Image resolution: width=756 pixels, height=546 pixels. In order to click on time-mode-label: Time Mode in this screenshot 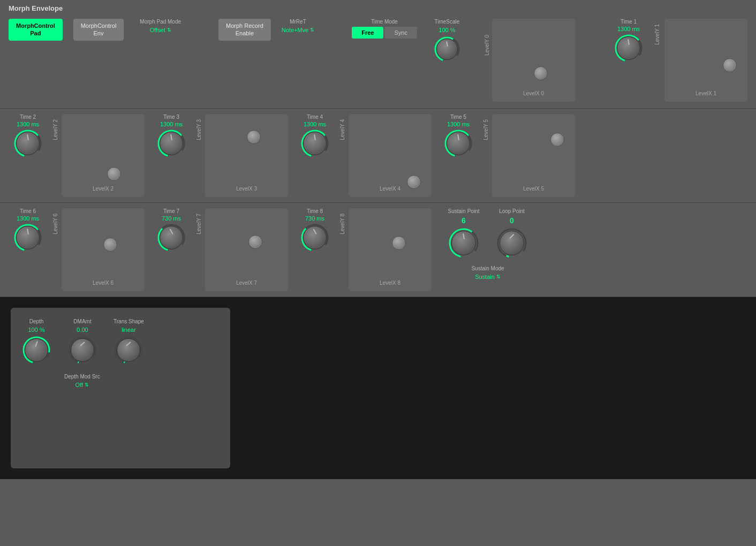, I will do `click(384, 21)`.